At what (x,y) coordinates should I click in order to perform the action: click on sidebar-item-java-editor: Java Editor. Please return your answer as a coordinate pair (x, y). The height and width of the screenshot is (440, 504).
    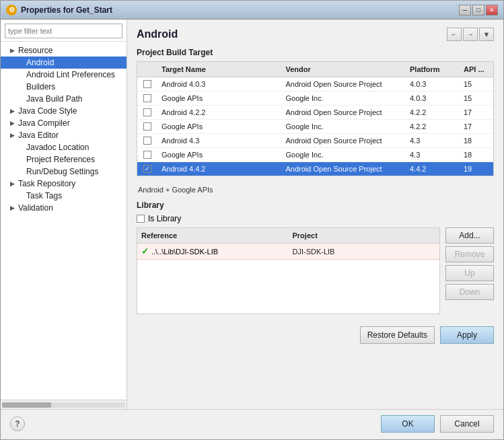
    Looking at the image, I should click on (63, 135).